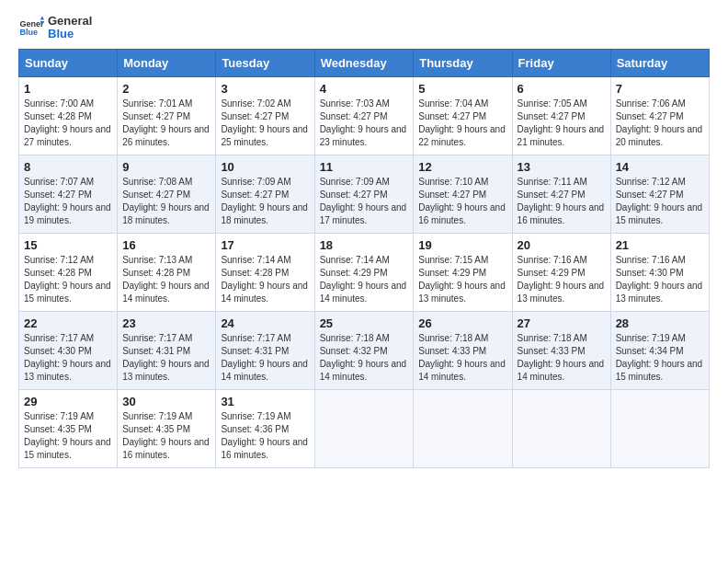 The height and width of the screenshot is (563, 728). What do you see at coordinates (265, 429) in the screenshot?
I see `calendar-cell: 31 Sunrise: 7:19 AM Sunset: 4:36 PM Dayl…` at bounding box center [265, 429].